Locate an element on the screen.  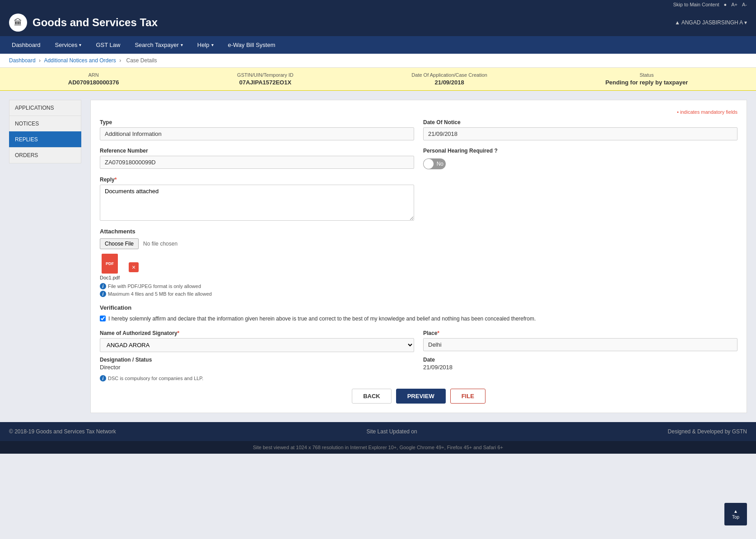
nav-services: Services ▾ is located at coordinates (69, 45).